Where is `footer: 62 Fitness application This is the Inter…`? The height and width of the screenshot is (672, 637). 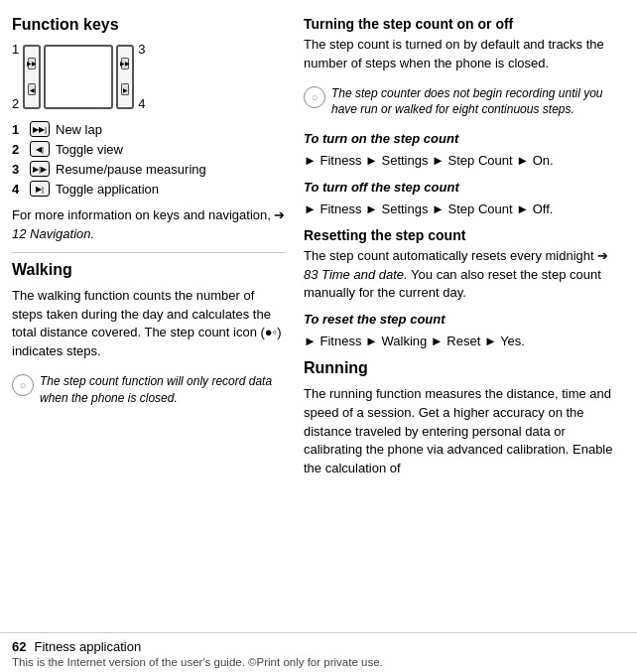 footer: 62 Fitness application This is the Inter… is located at coordinates (318, 652).